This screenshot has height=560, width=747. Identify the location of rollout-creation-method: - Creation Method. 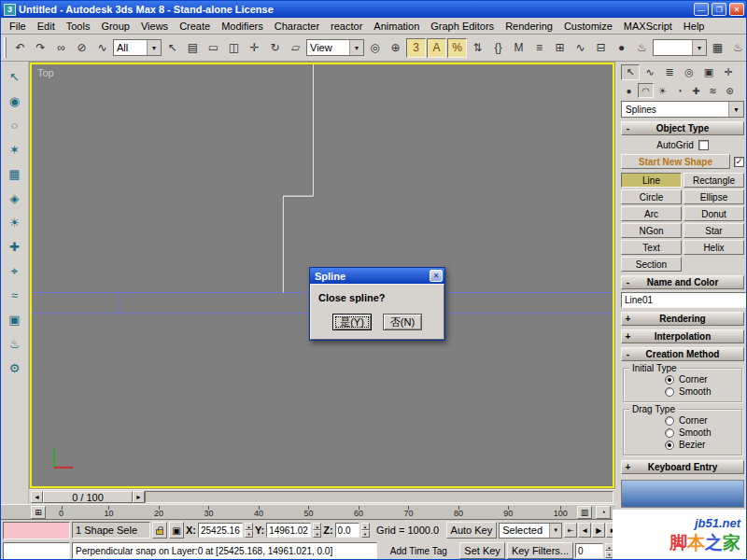
(683, 355).